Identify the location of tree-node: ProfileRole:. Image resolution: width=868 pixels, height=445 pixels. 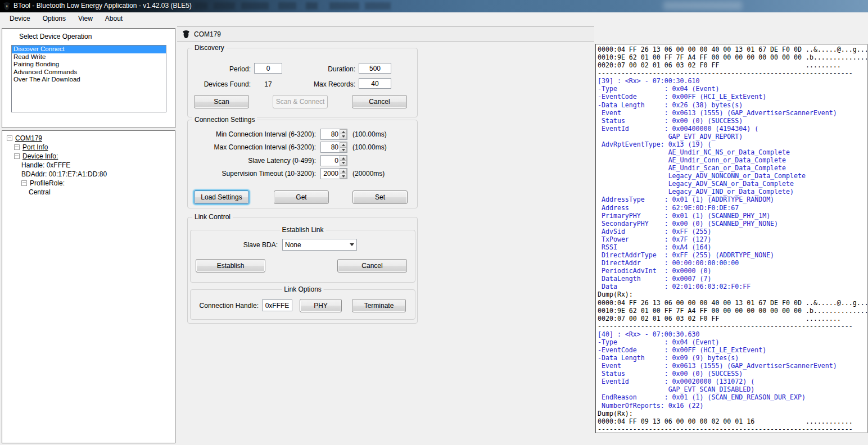
(89, 183).